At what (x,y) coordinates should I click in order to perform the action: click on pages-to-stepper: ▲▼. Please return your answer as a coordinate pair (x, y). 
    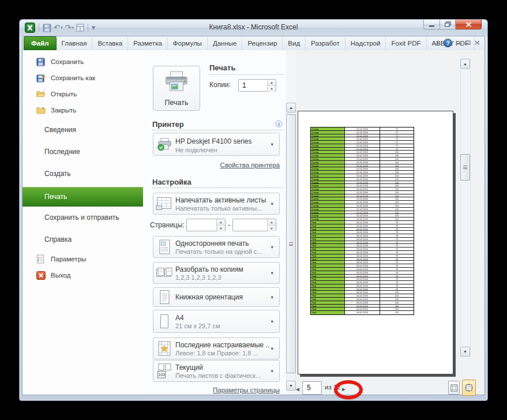
    Looking at the image, I should click on (254, 225).